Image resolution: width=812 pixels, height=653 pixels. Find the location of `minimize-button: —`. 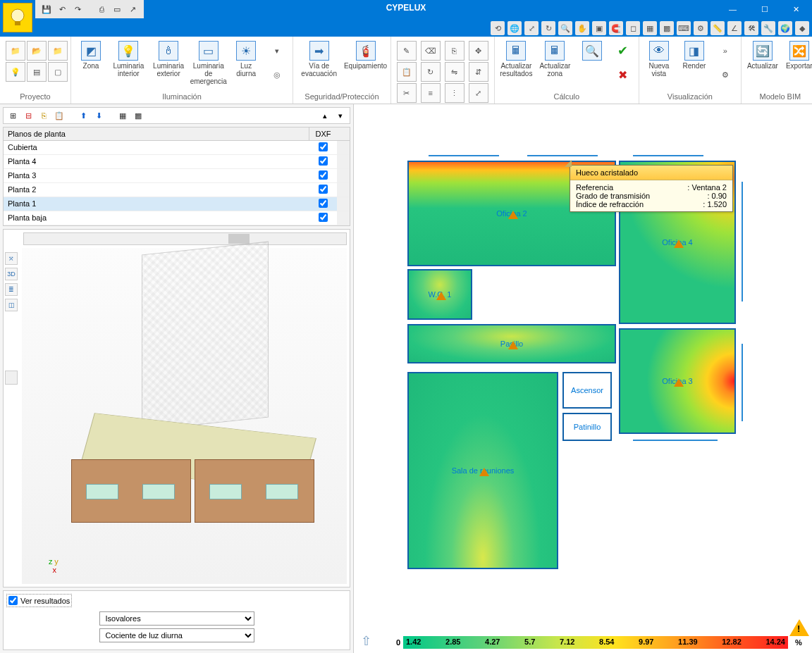

minimize-button: — is located at coordinates (733, 9).